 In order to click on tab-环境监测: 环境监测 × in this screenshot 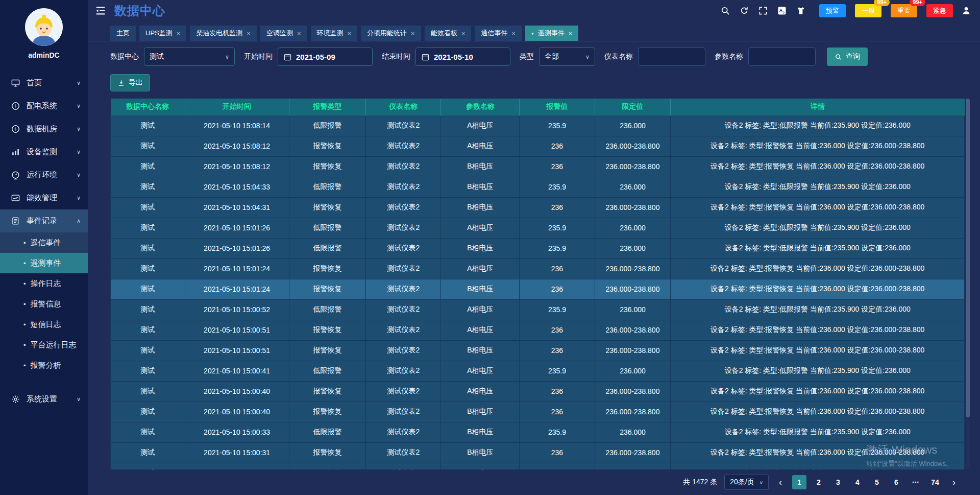, I will do `click(334, 33)`.